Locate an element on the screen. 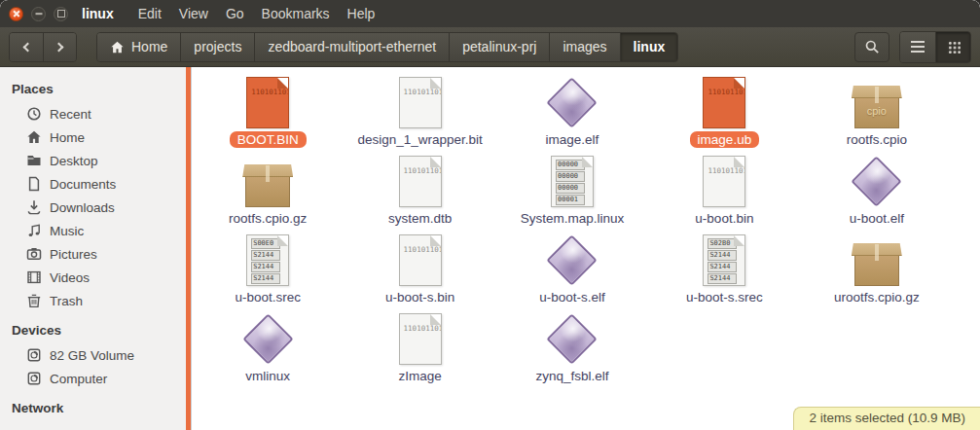 The image size is (980, 430). file-u-boot.bin: 1101011010u-boot.bin is located at coordinates (724, 190).